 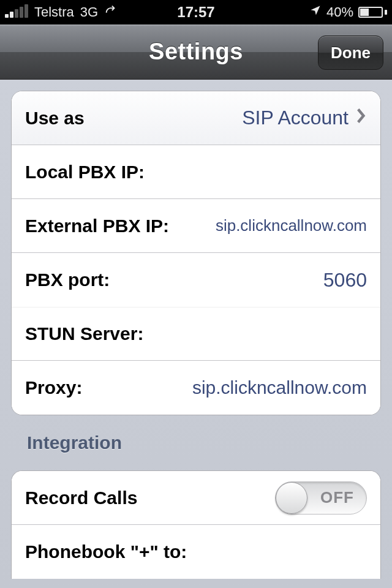 What do you see at coordinates (196, 52) in the screenshot?
I see `nav-bar: Settings Done` at bounding box center [196, 52].